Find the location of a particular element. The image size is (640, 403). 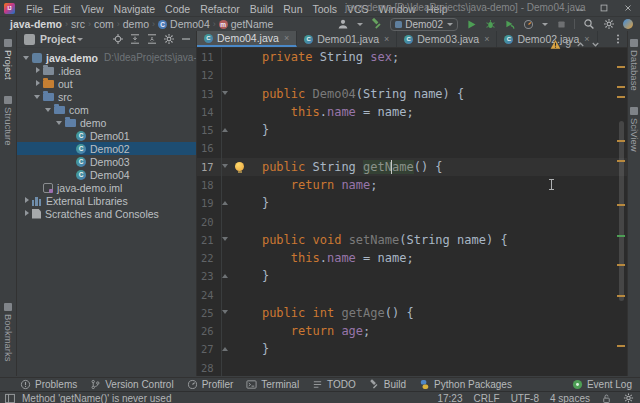

tool-window-switcher-icon is located at coordinates (10, 398).